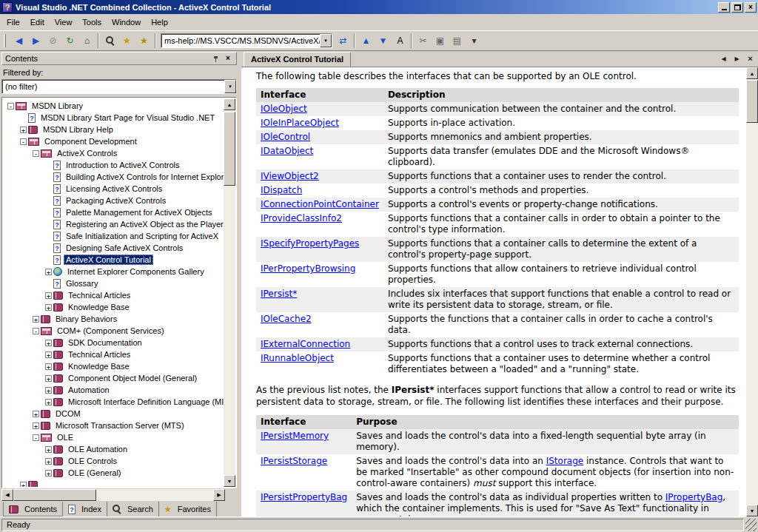 Image resolution: width=758 pixels, height=532 pixels. I want to click on menu-help: Help, so click(160, 22).